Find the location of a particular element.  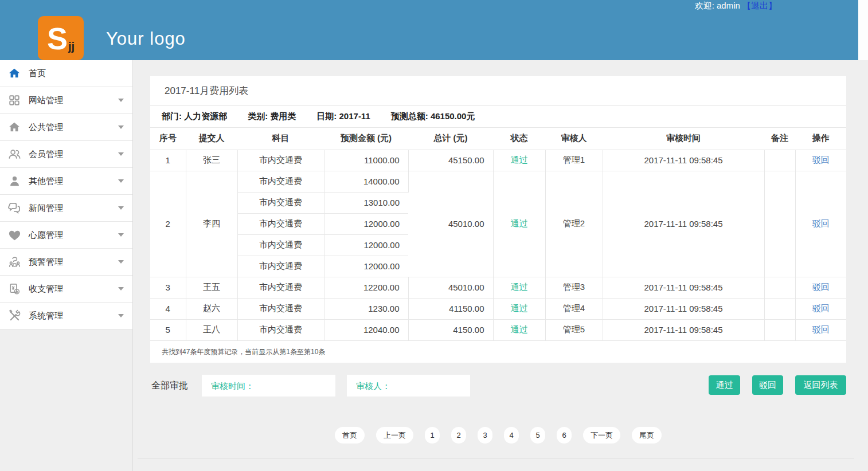

cell-forecast-amount: 14000.00 is located at coordinates (366, 181).